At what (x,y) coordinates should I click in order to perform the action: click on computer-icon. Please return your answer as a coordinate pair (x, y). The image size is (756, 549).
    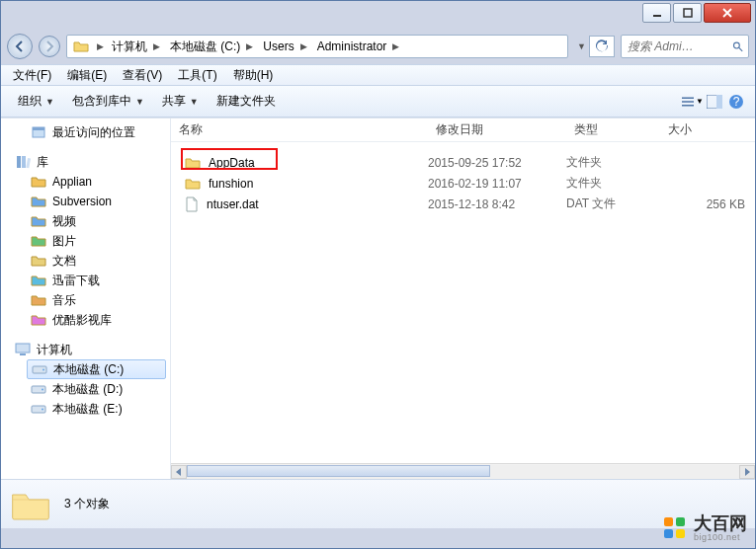
    Looking at the image, I should click on (23, 350).